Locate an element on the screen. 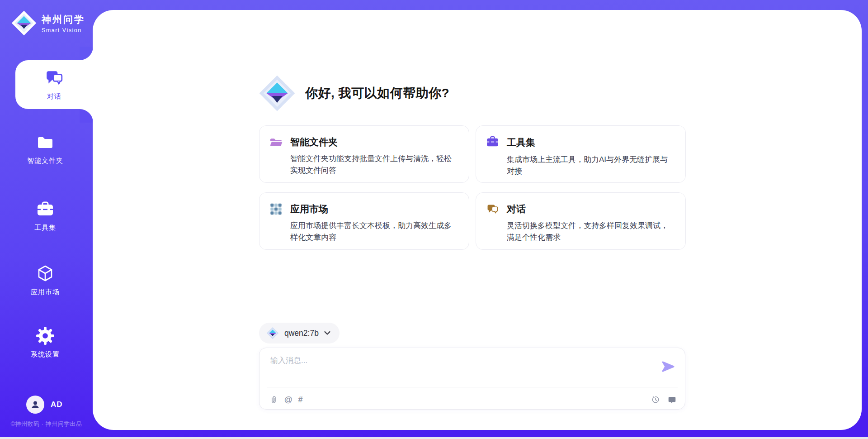 This screenshot has width=868, height=439. user-name: AD is located at coordinates (57, 405).